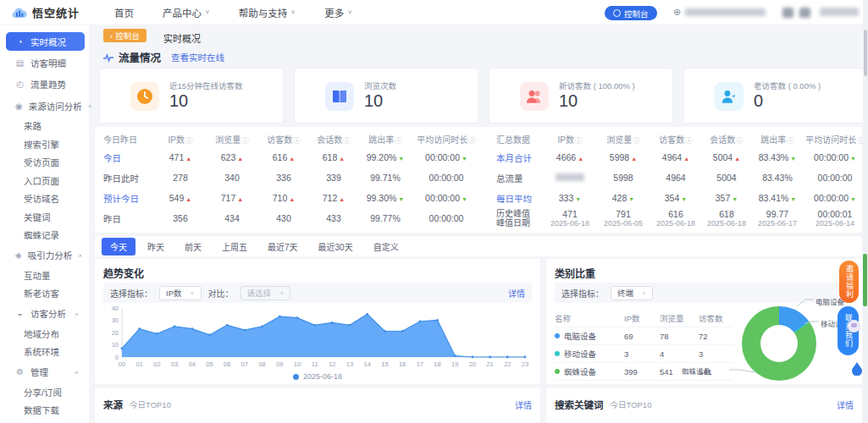 The width and height of the screenshot is (868, 423). What do you see at coordinates (44, 63) in the screenshot?
I see `sidebar-item-访客明细: ▤访客明细` at bounding box center [44, 63].